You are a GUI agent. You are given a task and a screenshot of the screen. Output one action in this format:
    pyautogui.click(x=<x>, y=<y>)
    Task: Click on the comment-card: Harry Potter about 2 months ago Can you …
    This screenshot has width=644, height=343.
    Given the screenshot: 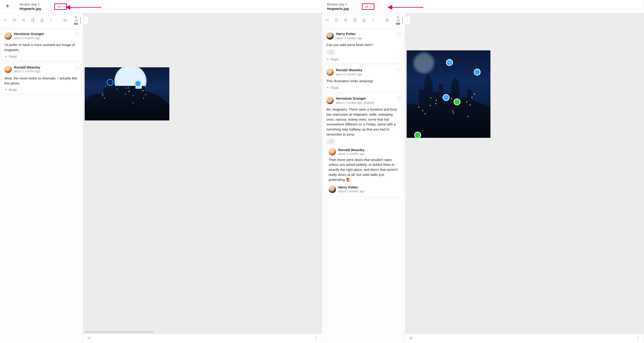 What is the action you would take?
    pyautogui.click(x=364, y=47)
    